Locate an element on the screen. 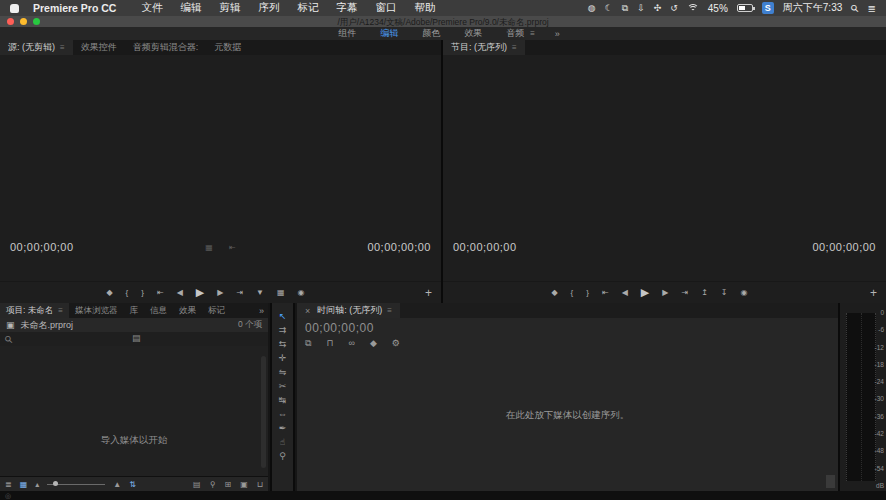 This screenshot has height=500, width=886. timeline-settings-button: ⚙ is located at coordinates (396, 344).